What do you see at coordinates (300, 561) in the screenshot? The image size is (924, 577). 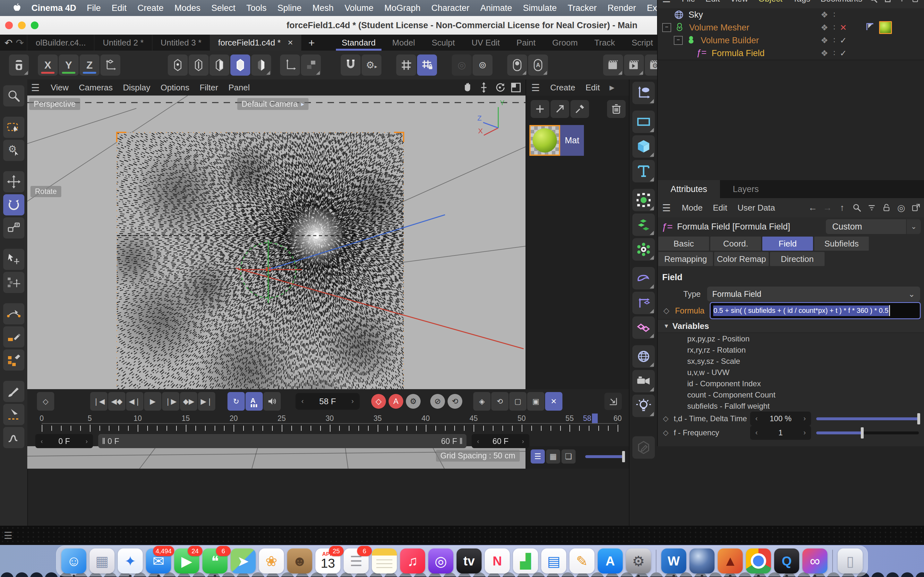 I see `dock-app-contacts: ☻` at bounding box center [300, 561].